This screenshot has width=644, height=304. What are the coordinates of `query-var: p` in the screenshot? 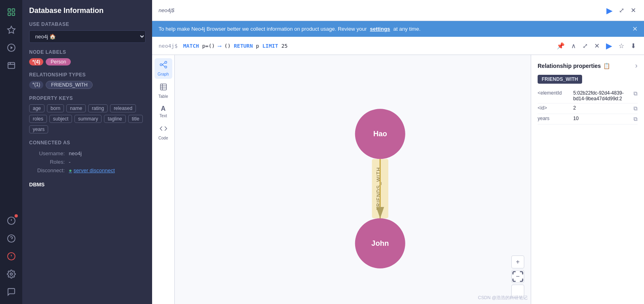 It's located at (258, 46).